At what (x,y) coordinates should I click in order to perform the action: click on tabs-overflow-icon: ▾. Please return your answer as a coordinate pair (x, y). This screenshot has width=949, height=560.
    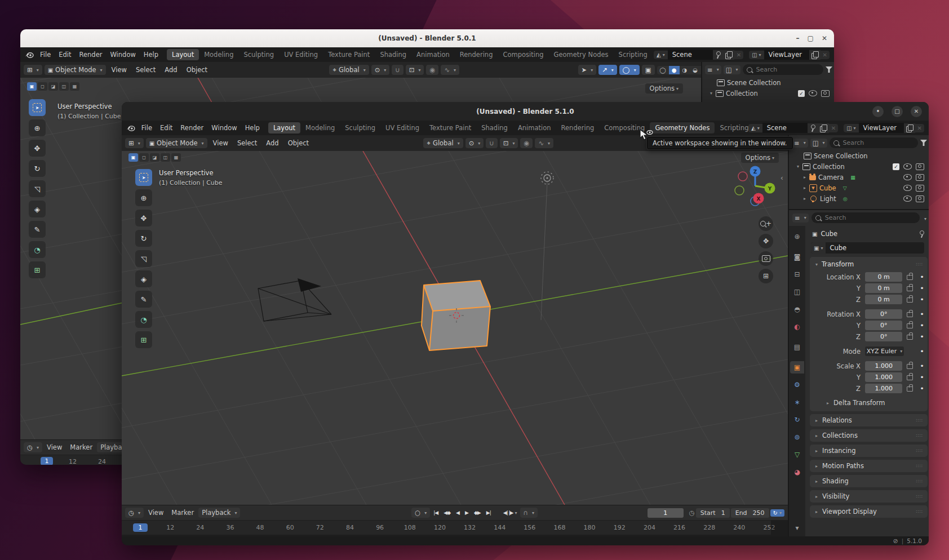
    Looking at the image, I should click on (797, 528).